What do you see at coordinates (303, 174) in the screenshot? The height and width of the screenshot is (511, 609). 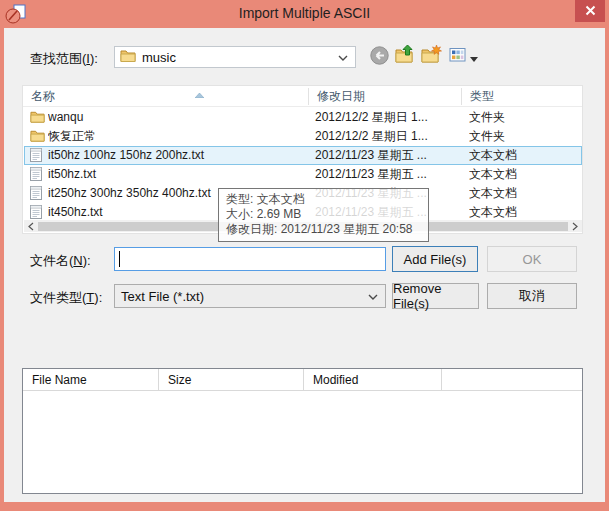 I see `file-row: it50hz.txt 2012/11/23 星期五 ... 文本文档` at bounding box center [303, 174].